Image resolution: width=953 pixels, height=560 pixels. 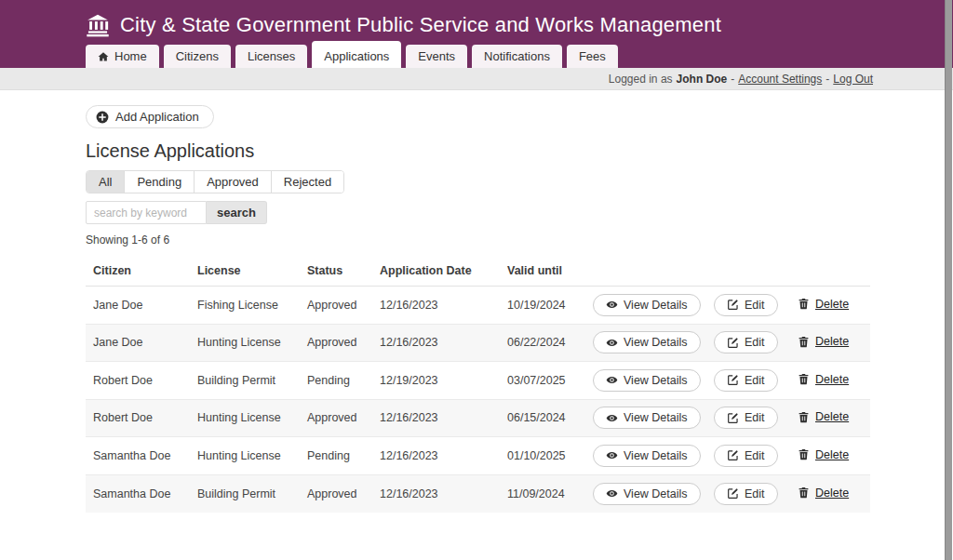 I want to click on landmark-icon, so click(x=98, y=26).